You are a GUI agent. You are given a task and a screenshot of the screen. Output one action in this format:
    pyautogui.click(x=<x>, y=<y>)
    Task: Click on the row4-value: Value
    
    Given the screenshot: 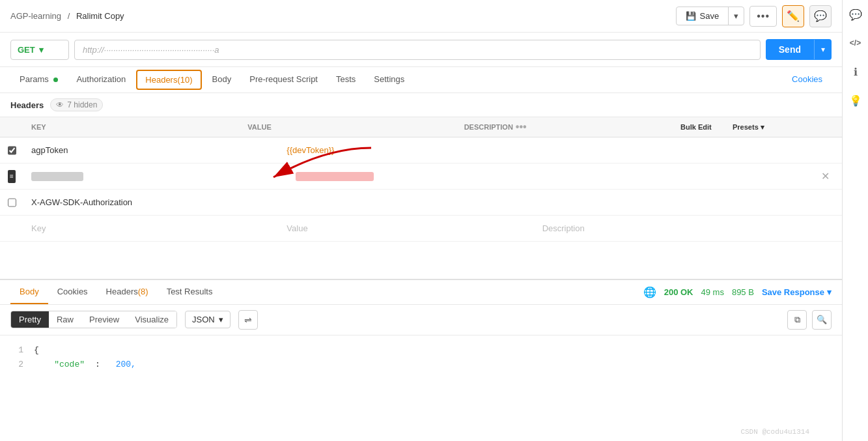 What is the action you would take?
    pyautogui.click(x=406, y=228)
    